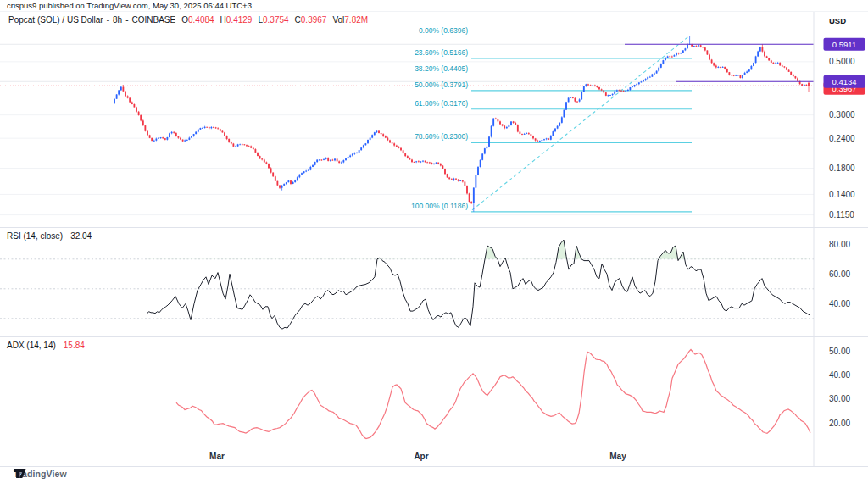 Image resolution: width=868 pixels, height=483 pixels. I want to click on svg-text: 0.1800, so click(843, 168).